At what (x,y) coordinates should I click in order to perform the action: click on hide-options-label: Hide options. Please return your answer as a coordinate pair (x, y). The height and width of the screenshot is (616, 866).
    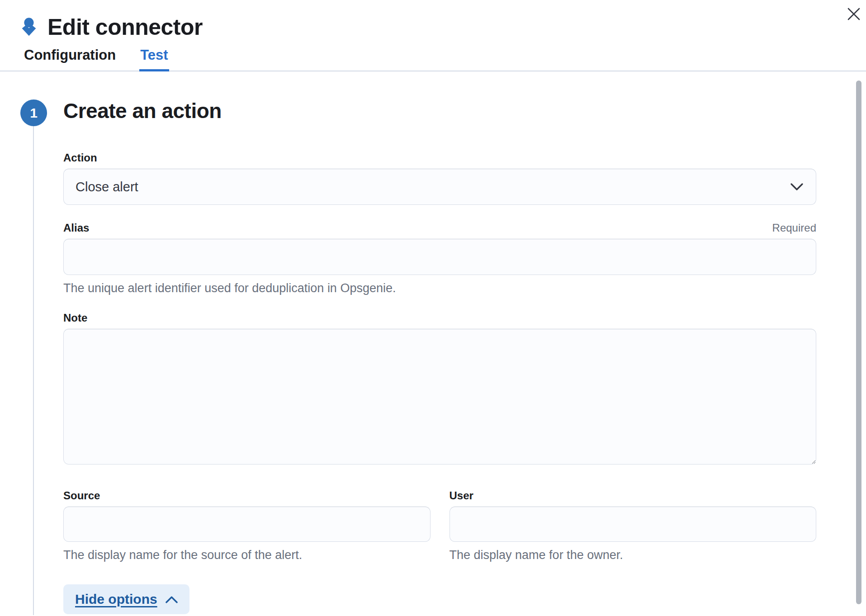
    Looking at the image, I should click on (116, 599).